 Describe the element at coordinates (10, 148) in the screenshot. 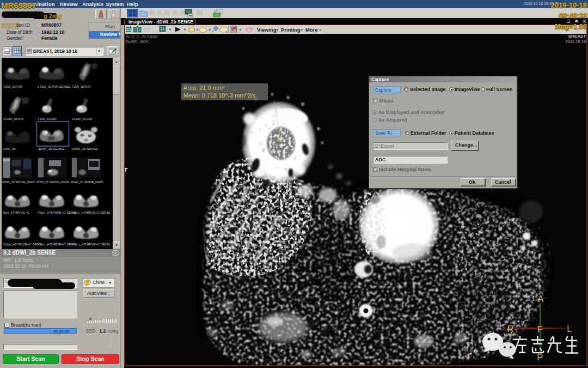

I see `svg-text: DWI_2b` at that location.